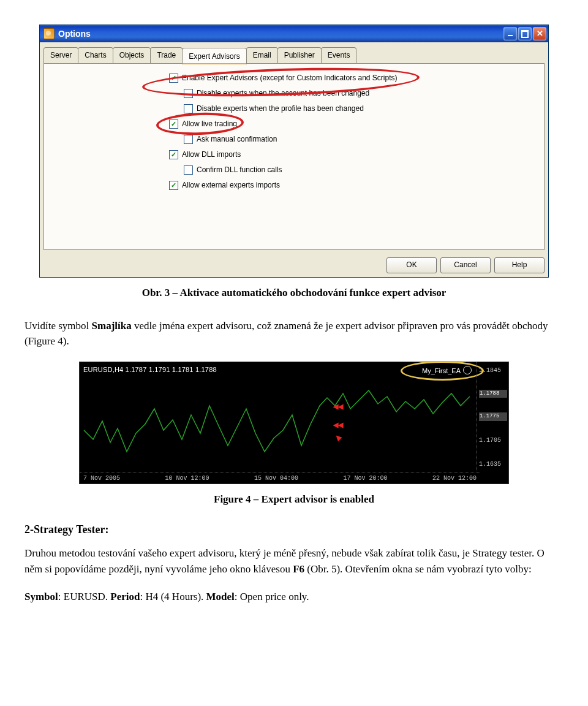 The height and width of the screenshot is (706, 588). Describe the element at coordinates (352, 93) in the screenshot. I see `check-disable-on-account: Disable experts when the account has bee…` at that location.